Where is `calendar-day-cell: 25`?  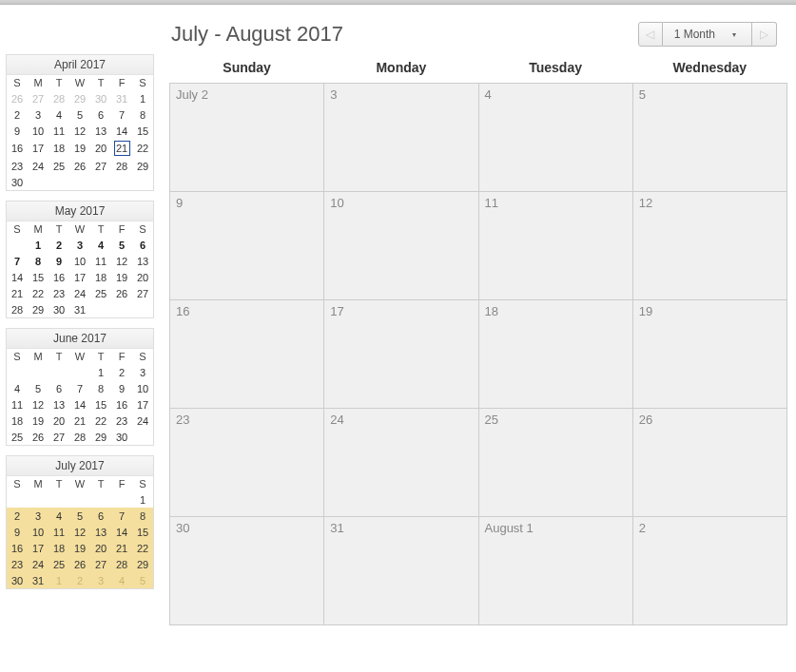
calendar-day-cell: 25 is located at coordinates (555, 463).